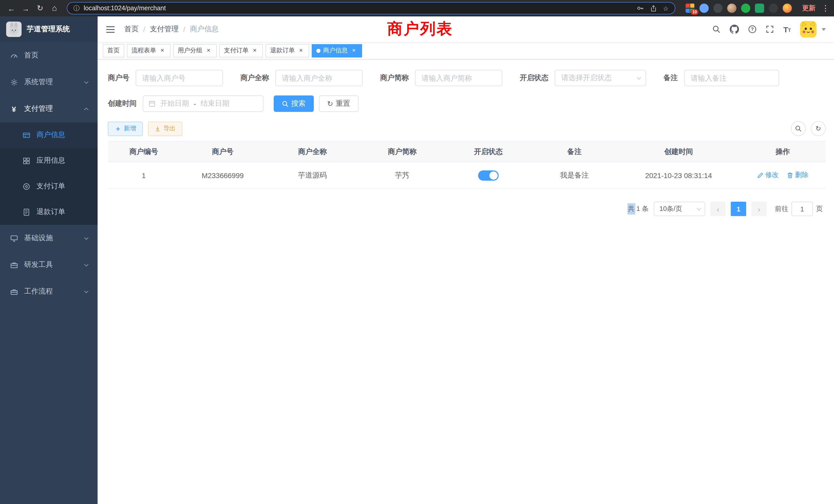 Image resolution: width=834 pixels, height=504 pixels. What do you see at coordinates (808, 29) in the screenshot?
I see `avatar` at bounding box center [808, 29].